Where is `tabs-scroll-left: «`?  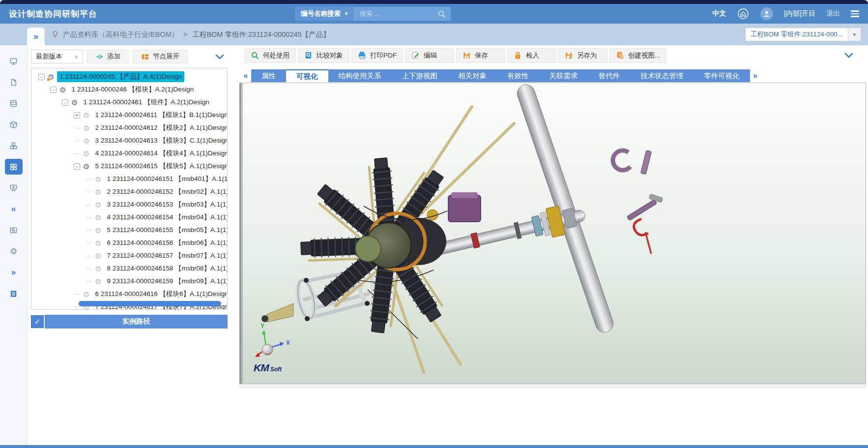 tabs-scroll-left: « is located at coordinates (246, 76).